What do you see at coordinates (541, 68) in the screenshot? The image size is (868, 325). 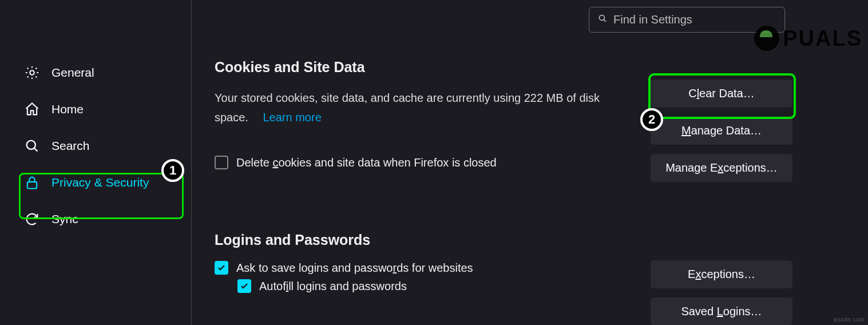 I see `cookies-title: Cookies and Site Data` at bounding box center [541, 68].